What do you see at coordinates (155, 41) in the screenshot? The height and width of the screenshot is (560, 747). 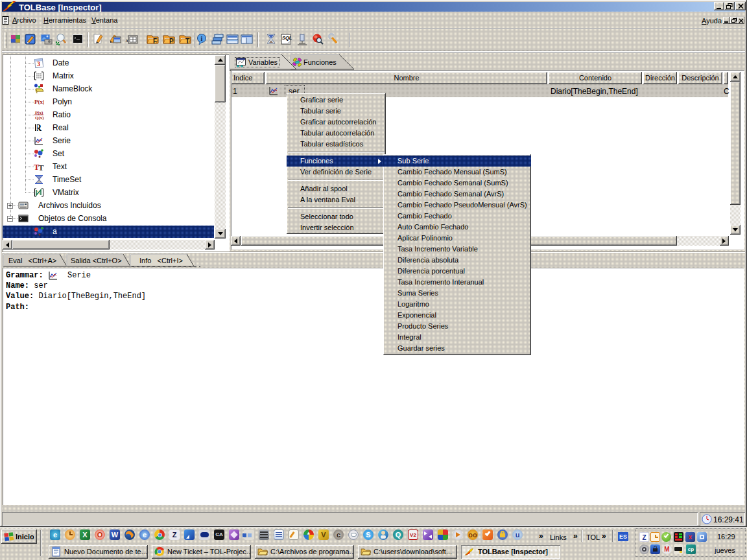 I see `svg-text: F` at bounding box center [155, 41].